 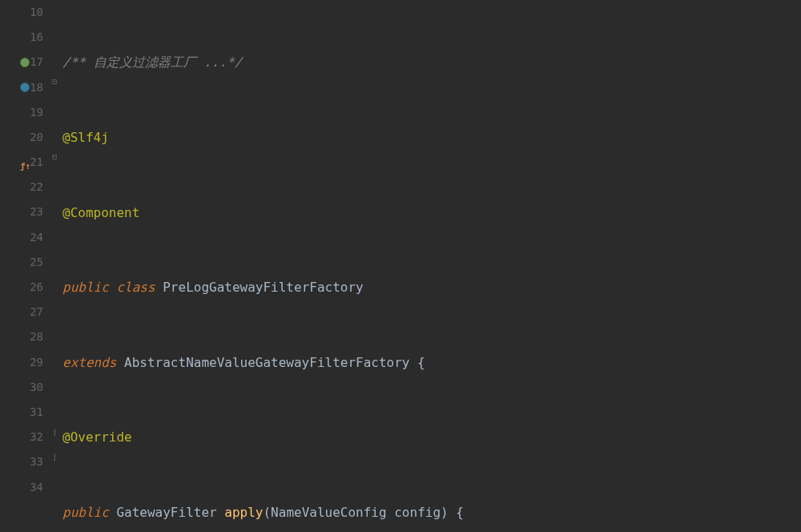 I want to click on gutter-row: 20, so click(x=22, y=138).